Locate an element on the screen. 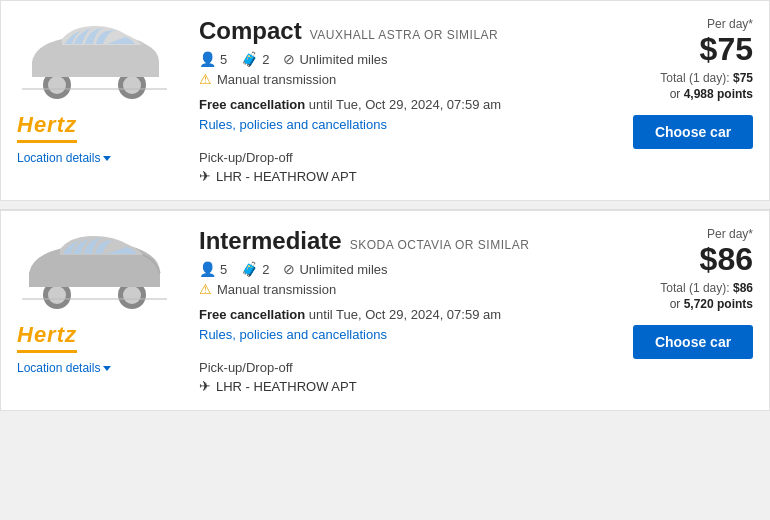 The height and width of the screenshot is (520, 770). total-row: Total (1 day): $75 is located at coordinates (706, 78).